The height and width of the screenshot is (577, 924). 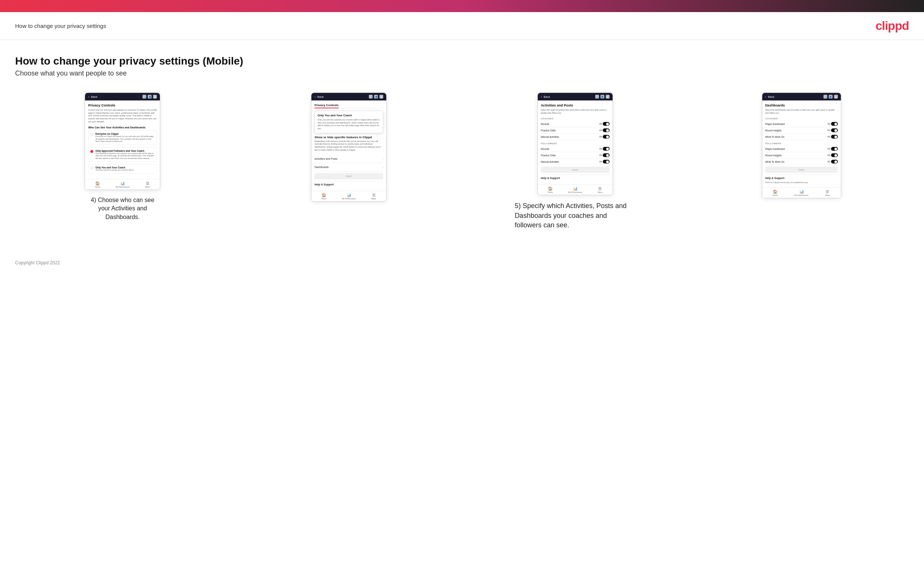 I want to click on phone-screen-2: ‹ Back 🔍 👤 ⚙ Privacy Controls, so click(x=349, y=147).